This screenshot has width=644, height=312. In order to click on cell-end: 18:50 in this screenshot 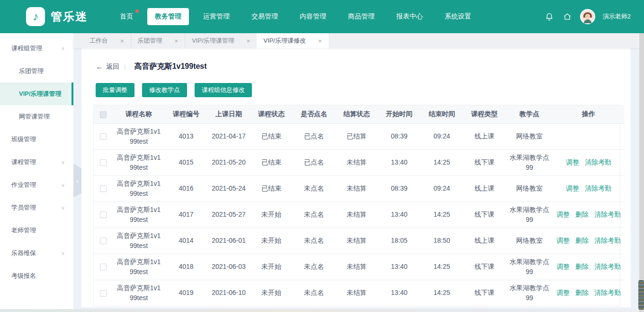, I will do `click(442, 241)`.